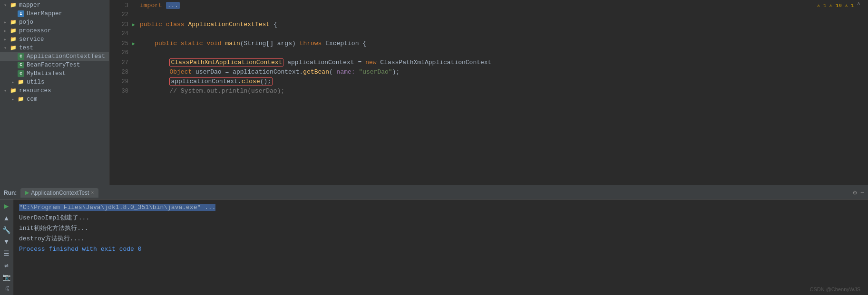 This screenshot has height=295, width=868. Describe the element at coordinates (54, 99) in the screenshot. I see `sidebar-item-com: ▸ 📁 com` at that location.